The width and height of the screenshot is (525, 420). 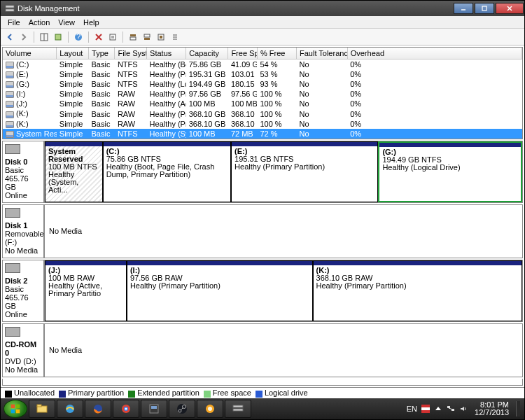 What do you see at coordinates (276, 53) in the screenshot?
I see `column-header: % Free` at bounding box center [276, 53].